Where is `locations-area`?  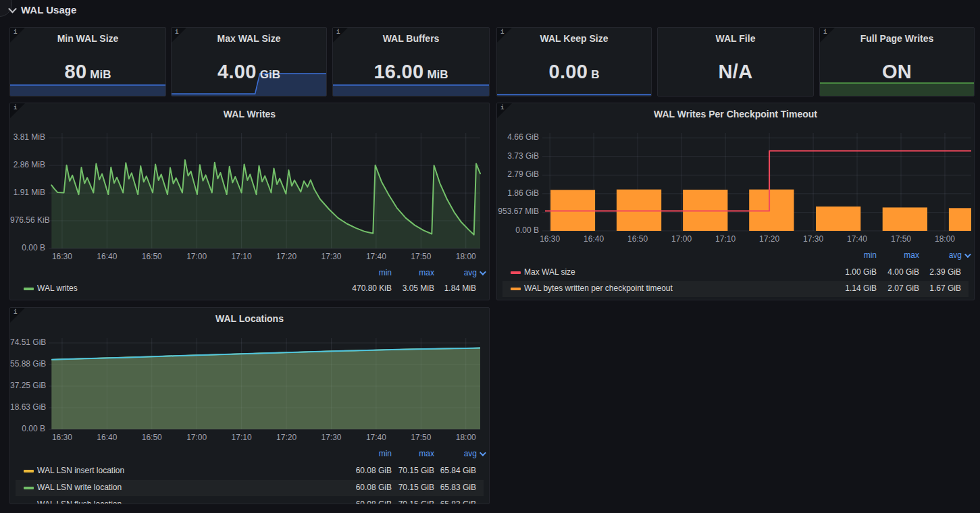 locations-area is located at coordinates (266, 389).